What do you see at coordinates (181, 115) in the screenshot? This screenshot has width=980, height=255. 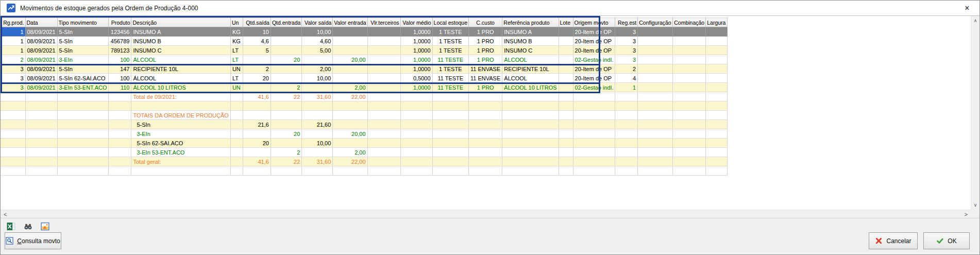 I see `grid-cell: TOTAIS DA ORDEM DE PRODUÇÃO` at bounding box center [181, 115].